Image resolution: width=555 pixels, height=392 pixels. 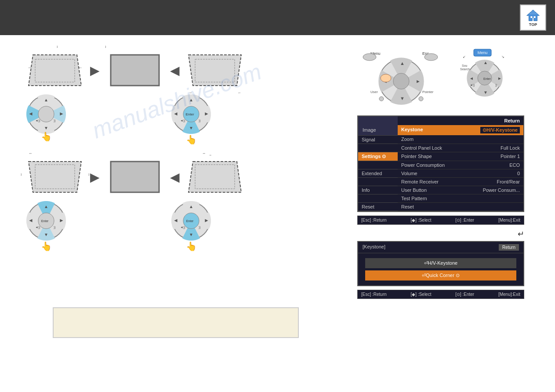 I want to click on power-consumption-value: ECO, so click(x=515, y=165).